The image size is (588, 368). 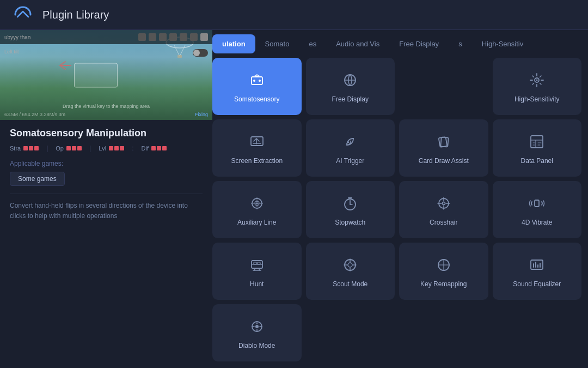 I want to click on plugin-card-free-display-label: Free Display, so click(x=351, y=100).